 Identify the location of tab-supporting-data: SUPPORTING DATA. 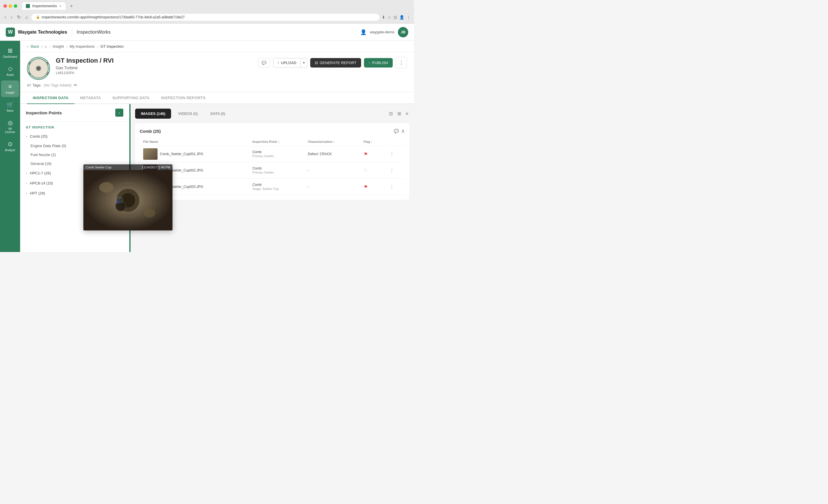
(131, 98).